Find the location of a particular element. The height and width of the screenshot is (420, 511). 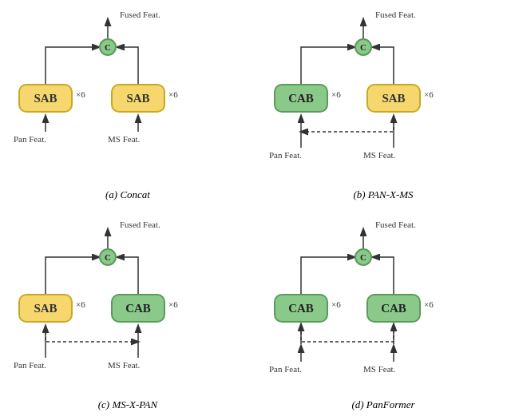

mult-left-b: ×6 is located at coordinates (336, 94).